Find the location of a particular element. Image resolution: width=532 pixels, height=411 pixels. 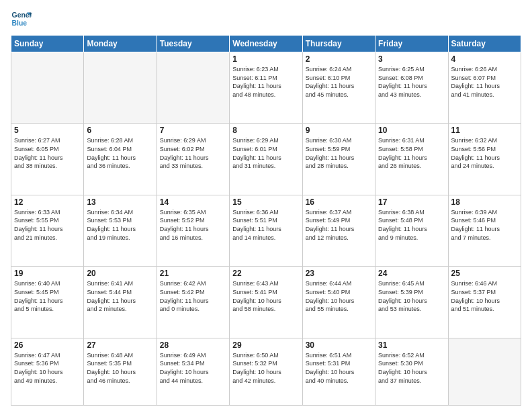

calendar-cell: 25Sunrise: 6:46 AM Sunset: 5:37 PM Dayli… is located at coordinates (484, 302).